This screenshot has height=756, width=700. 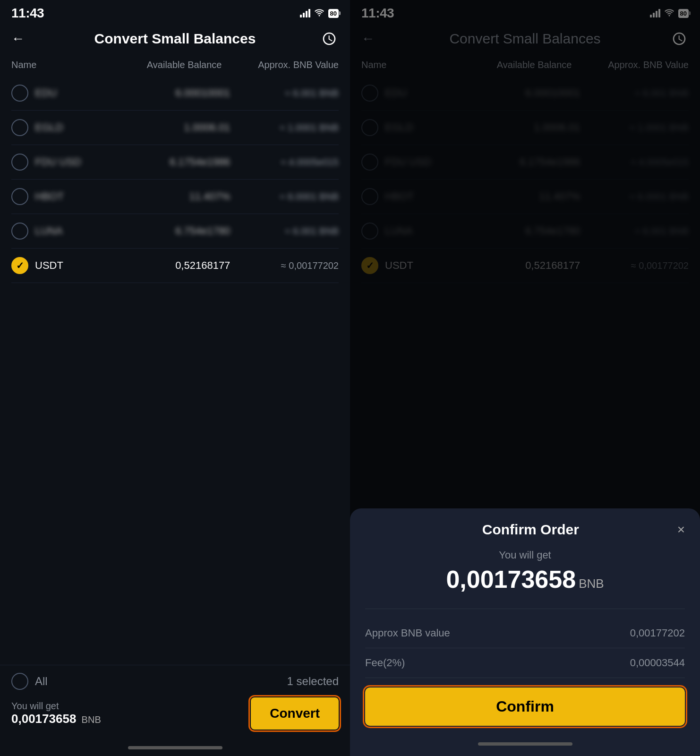 I want to click on time-left: 11:43, so click(x=27, y=13).